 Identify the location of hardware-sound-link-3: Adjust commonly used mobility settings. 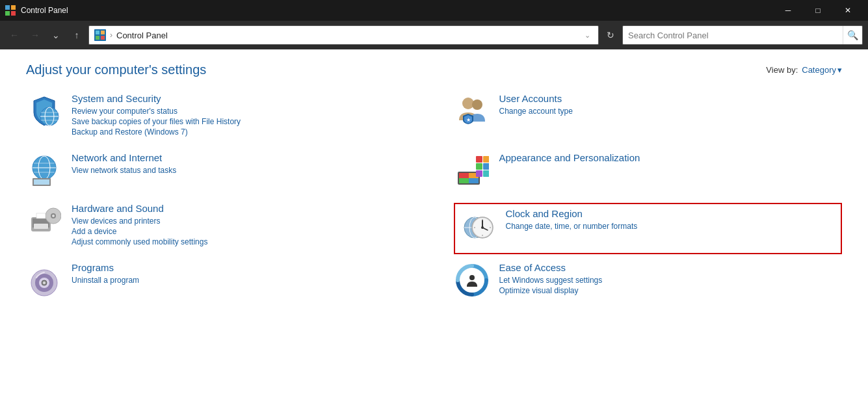
(243, 242).